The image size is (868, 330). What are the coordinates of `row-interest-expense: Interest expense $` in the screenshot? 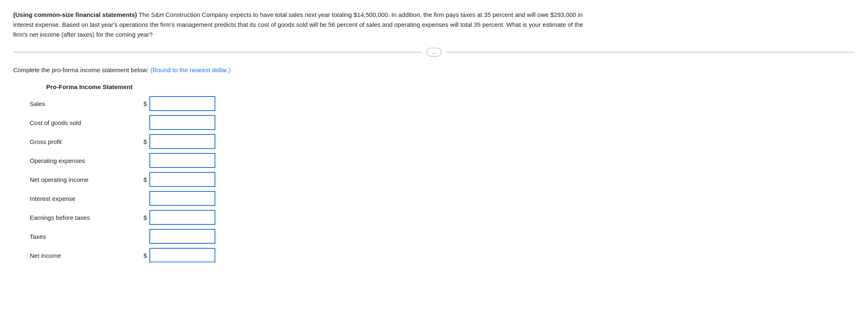 It's located at (442, 198).